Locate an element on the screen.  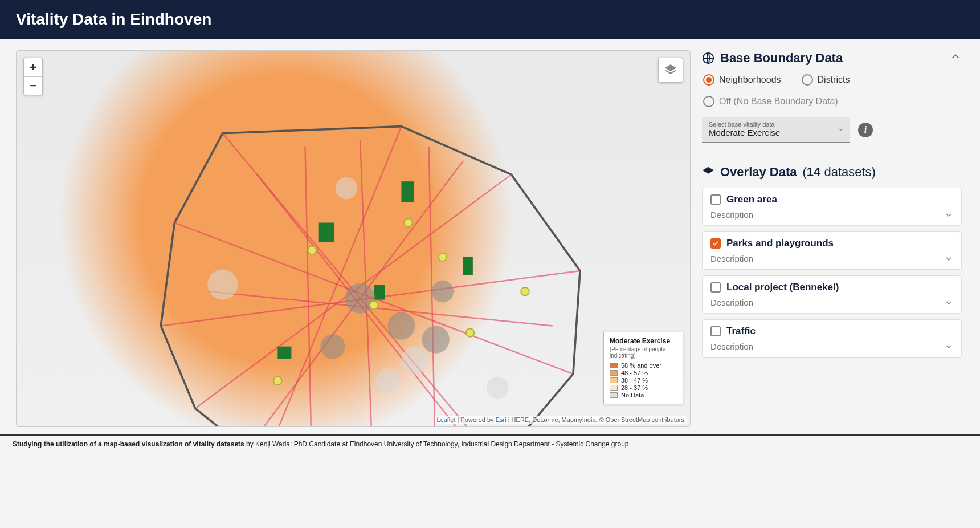
overlay-item: Local project (Bennekel)Description is located at coordinates (832, 294).